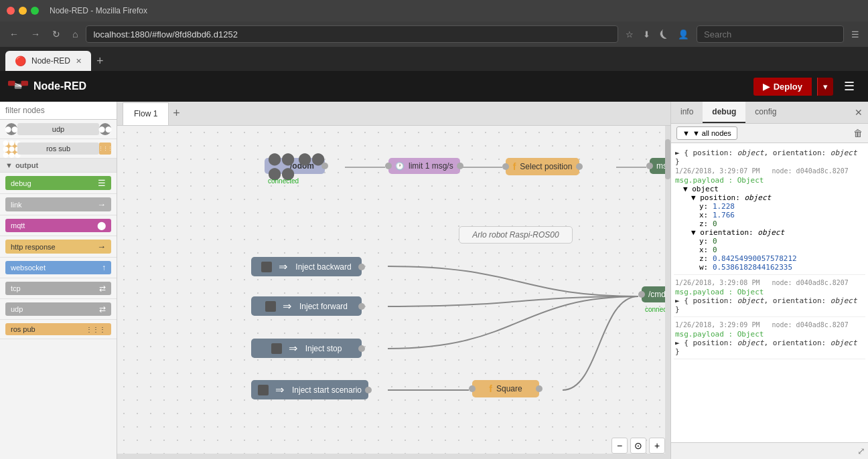 This screenshot has height=459, width=868. I want to click on node-item-link: link →, so click(58, 205).